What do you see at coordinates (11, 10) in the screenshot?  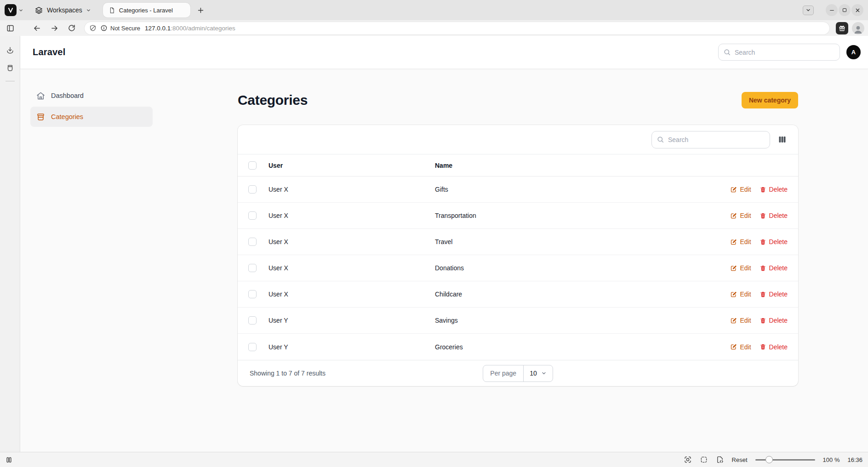 I see `vivaldi-menu-button` at bounding box center [11, 10].